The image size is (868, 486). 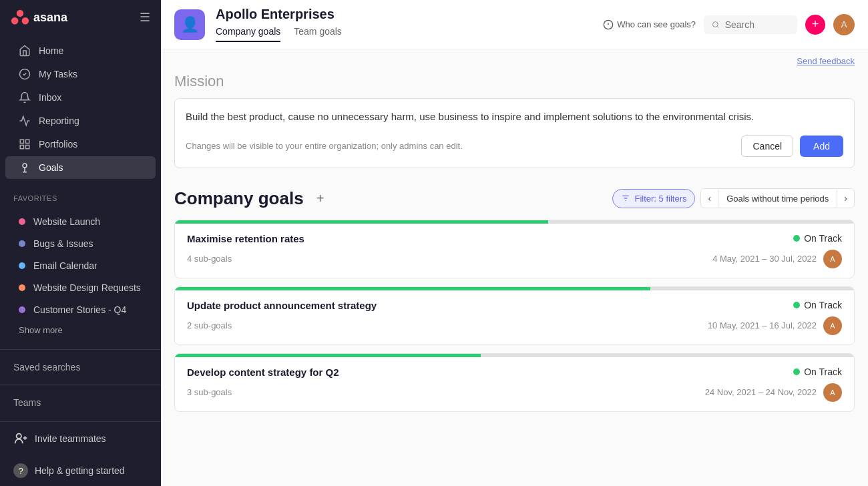 What do you see at coordinates (248, 32) in the screenshot?
I see `tab-company-goals: Company goals` at bounding box center [248, 32].